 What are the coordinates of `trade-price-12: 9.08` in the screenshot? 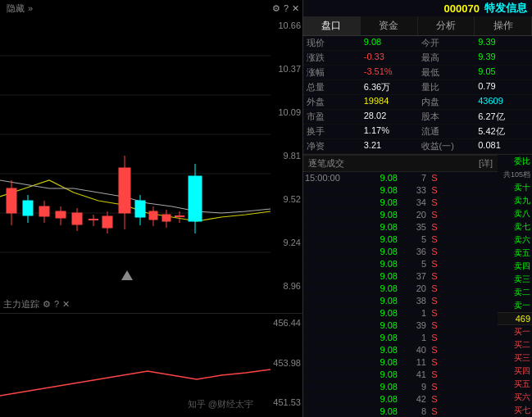 It's located at (379, 313).